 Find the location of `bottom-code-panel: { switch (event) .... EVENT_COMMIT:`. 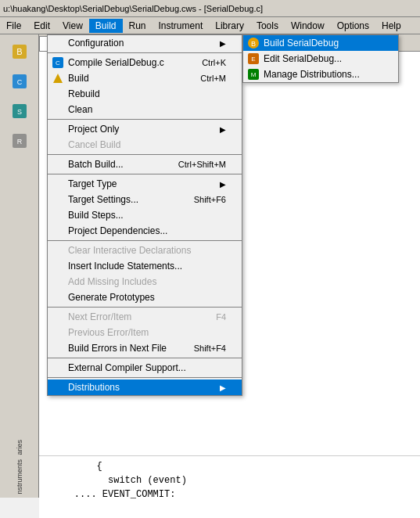

bottom-code-panel: { switch (event) .... EVENT_COMMIT: is located at coordinates (230, 487).